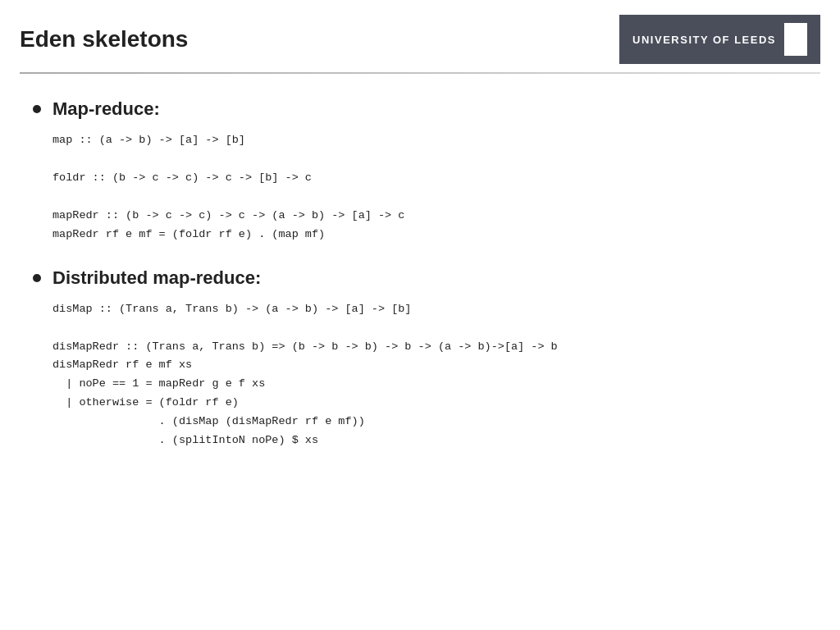 The height and width of the screenshot is (630, 840). What do you see at coordinates (430, 384) in the screenshot?
I see `code-line: | noPe == 1 = mapRedr g e f xs` at bounding box center [430, 384].